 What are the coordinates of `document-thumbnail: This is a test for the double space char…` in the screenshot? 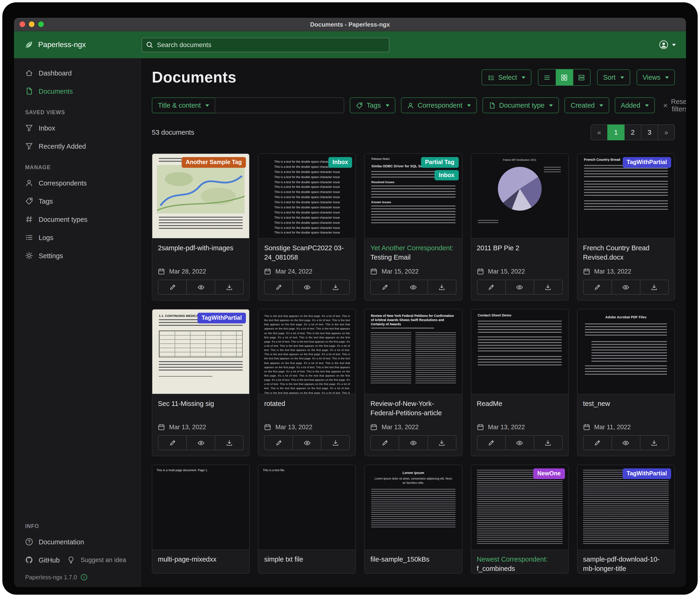 It's located at (307, 196).